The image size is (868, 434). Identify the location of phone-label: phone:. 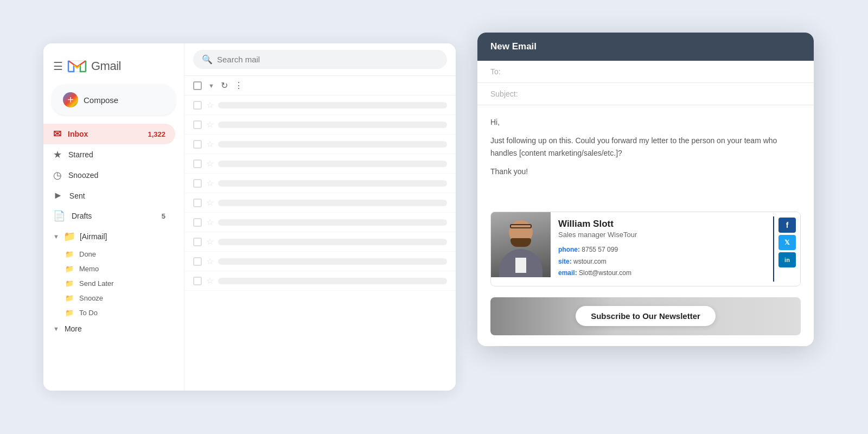
(569, 250).